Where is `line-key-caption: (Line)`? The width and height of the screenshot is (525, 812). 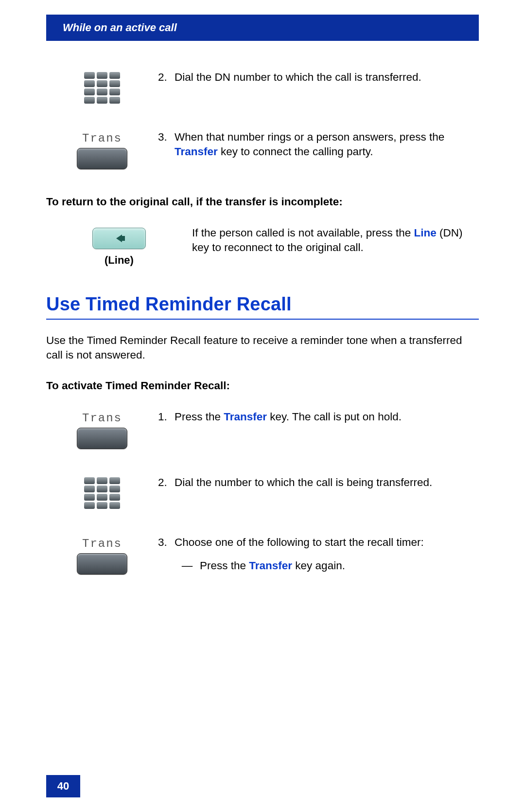 line-key-caption: (Line) is located at coordinates (119, 260).